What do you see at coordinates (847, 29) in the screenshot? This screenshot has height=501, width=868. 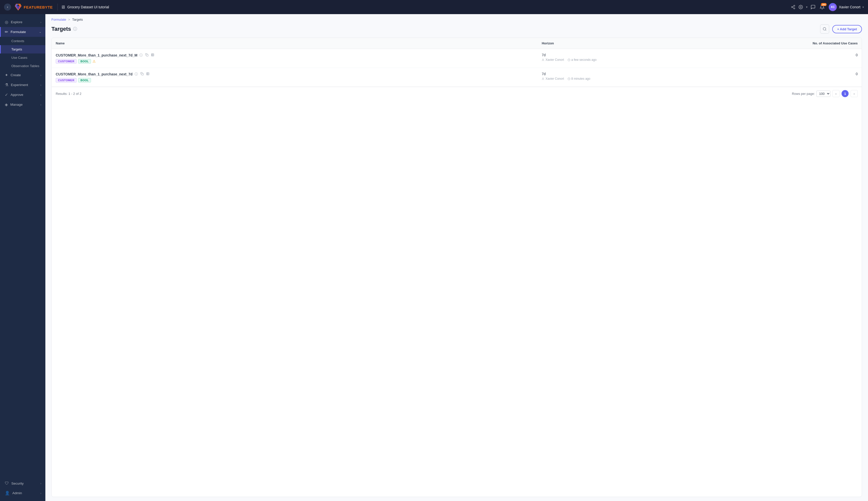 I see `add-target-button: + Add Target` at bounding box center [847, 29].